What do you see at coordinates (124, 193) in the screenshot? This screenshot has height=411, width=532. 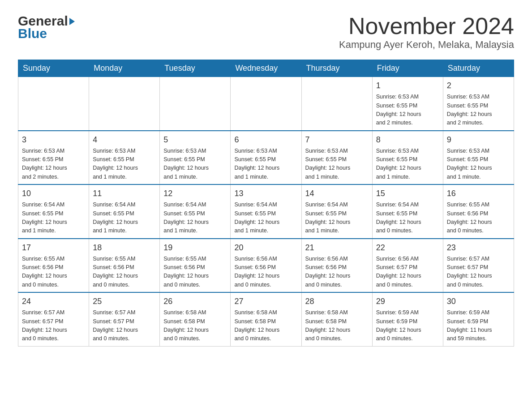 I see `day-number: 11` at bounding box center [124, 193].